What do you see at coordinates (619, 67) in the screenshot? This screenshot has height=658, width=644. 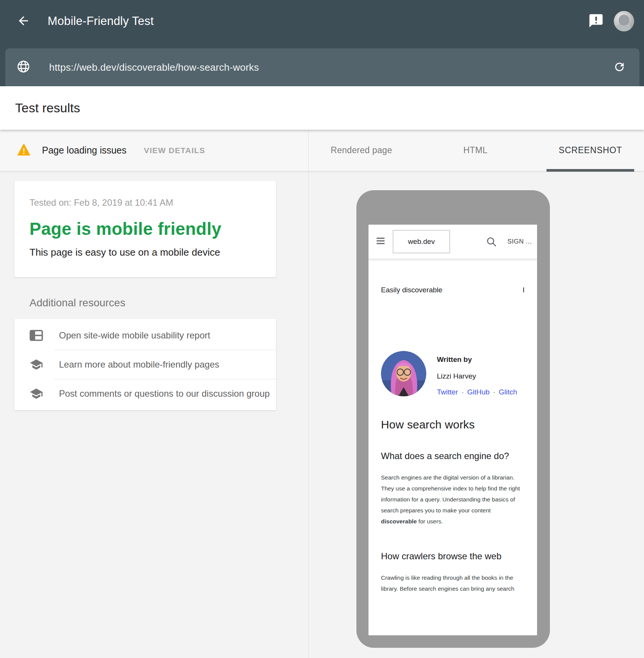 I see `refresh-button` at bounding box center [619, 67].